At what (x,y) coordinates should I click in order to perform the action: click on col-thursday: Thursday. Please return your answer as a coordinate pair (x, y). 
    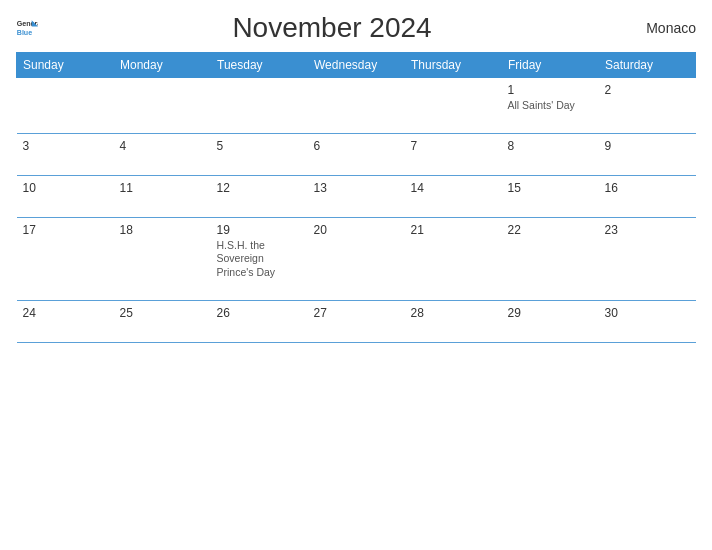
    Looking at the image, I should click on (454, 66).